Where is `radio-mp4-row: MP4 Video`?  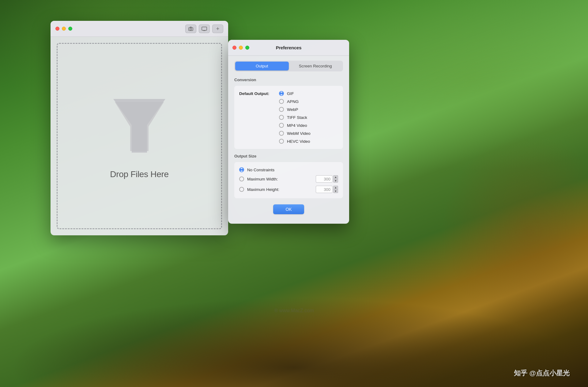
radio-mp4-row: MP4 Video is located at coordinates (288, 125).